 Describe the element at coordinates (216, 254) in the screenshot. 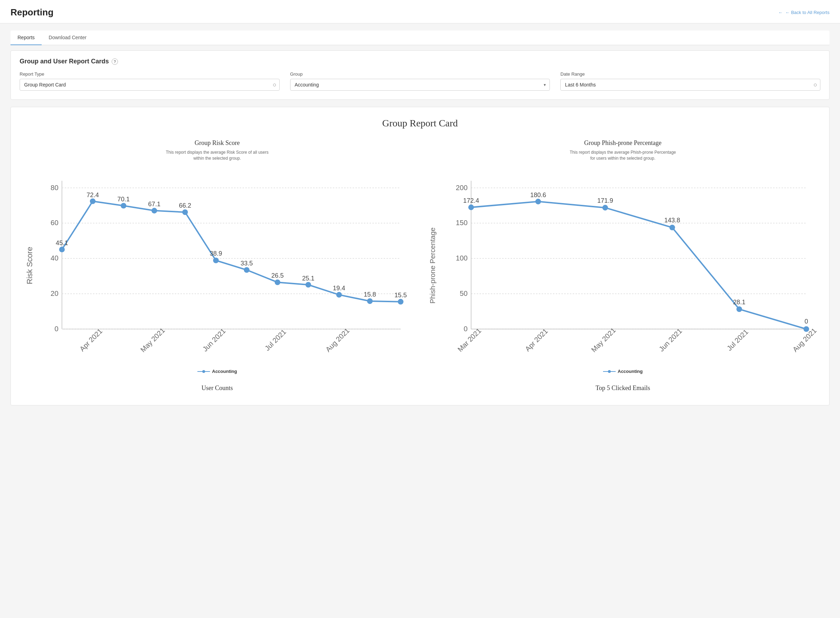

I see `svg-text: 38.9` at that location.